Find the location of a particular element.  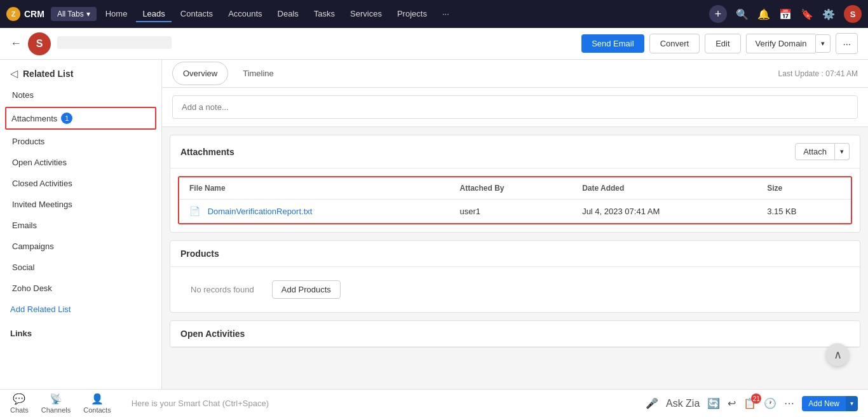

record-avatar: S is located at coordinates (39, 44).